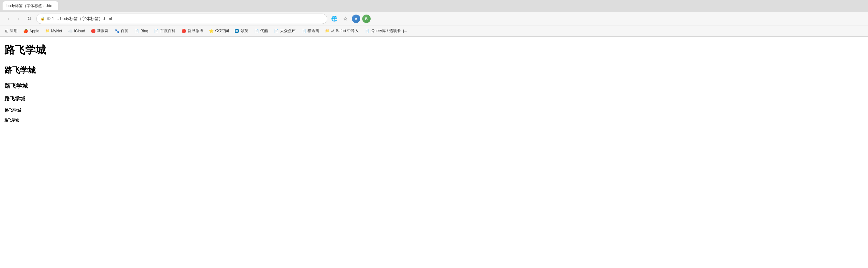 The height and width of the screenshot is (268, 868). Describe the element at coordinates (434, 6) in the screenshot. I see `tab-bar: body标签（字体标签）.html` at that location.